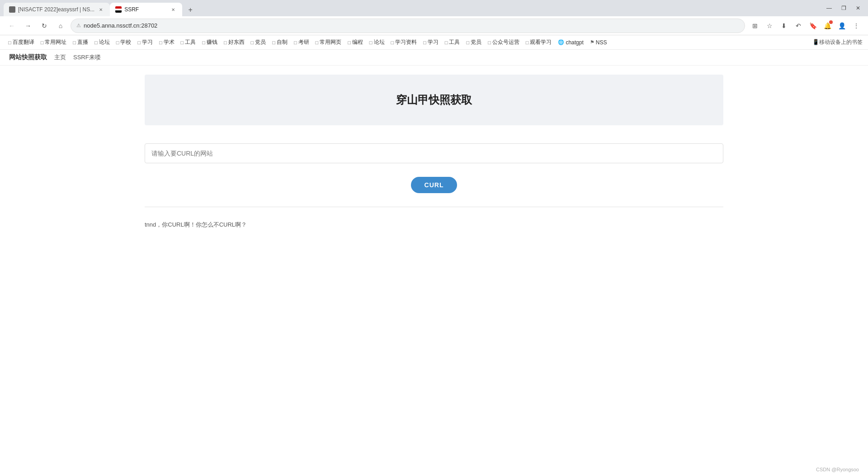 This screenshot has width=868, height=474. What do you see at coordinates (434, 43) in the screenshot?
I see `bookmarks-bar: □ 百度翻译 □ 常用网址 □ 直播 □ 论坛 □ 学校 □ 学习 □ 学术 □` at bounding box center [434, 43].